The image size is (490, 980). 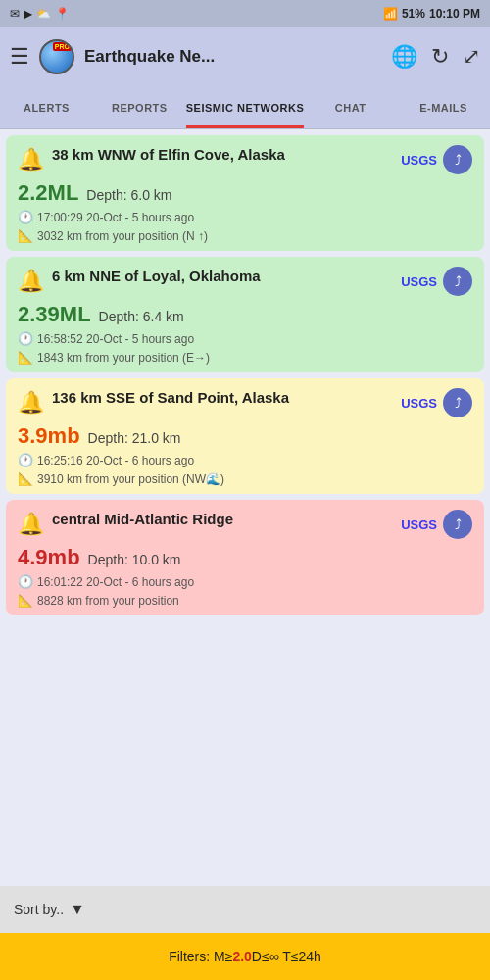 I want to click on earthquake-card-0: 🔔 38 km WNW of Elfin Cove, Alaska USGS ⤴…, so click(x=245, y=193).